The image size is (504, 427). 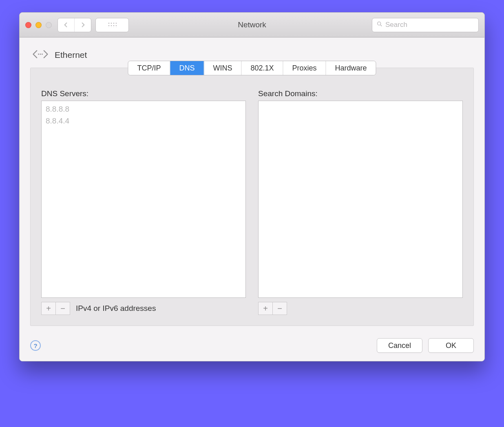 I want to click on nav-back-forward, so click(x=74, y=25).